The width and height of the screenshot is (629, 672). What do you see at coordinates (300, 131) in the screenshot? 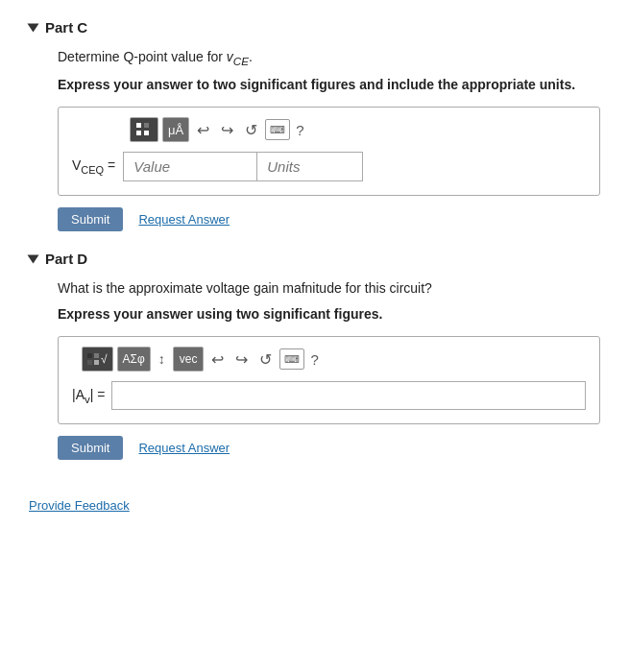
I see `help-icon: ?` at bounding box center [300, 131].